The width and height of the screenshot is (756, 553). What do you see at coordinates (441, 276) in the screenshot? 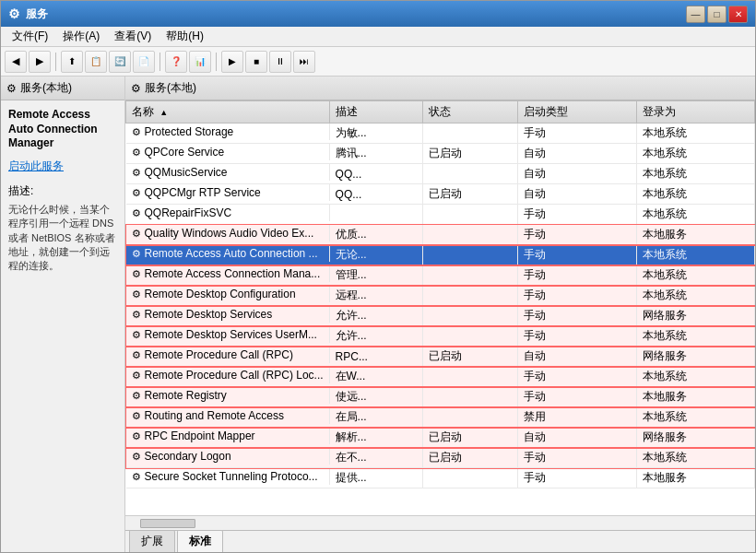
I see `table-row: ⚙Remote Access Connection Mana...管理...手动…` at bounding box center [441, 276].